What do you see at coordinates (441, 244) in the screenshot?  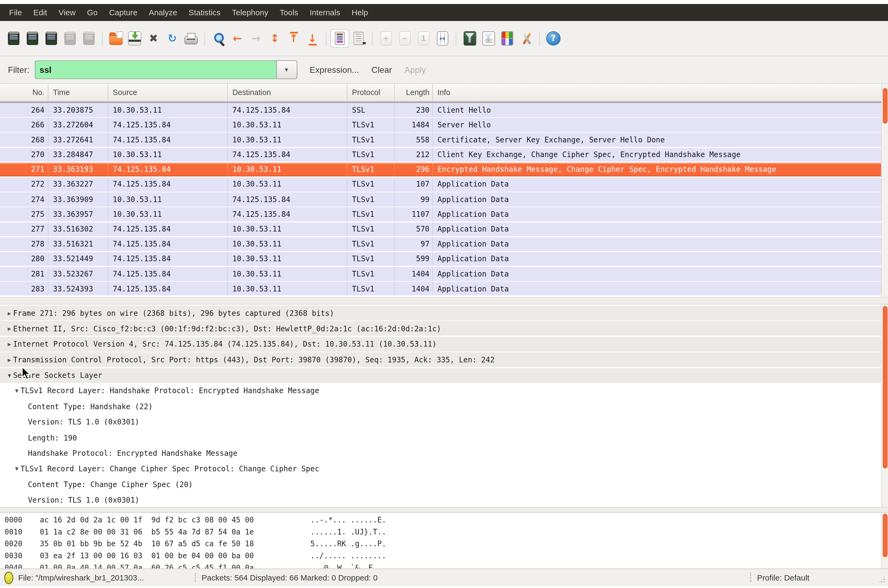 I see `packet-row: 27833.51632174.125.135.8410.30.53.11TLSv…` at bounding box center [441, 244].